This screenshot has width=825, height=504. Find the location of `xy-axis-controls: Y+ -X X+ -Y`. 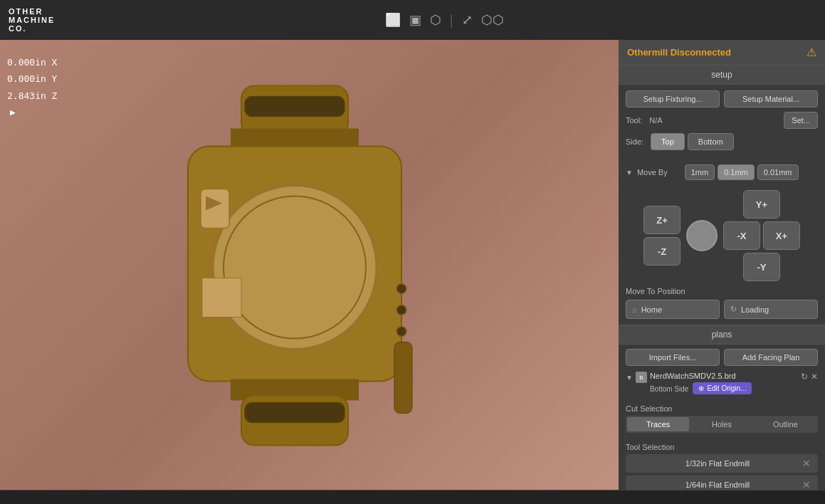

xy-axis-controls: Y+ -X X+ -Y is located at coordinates (762, 236).